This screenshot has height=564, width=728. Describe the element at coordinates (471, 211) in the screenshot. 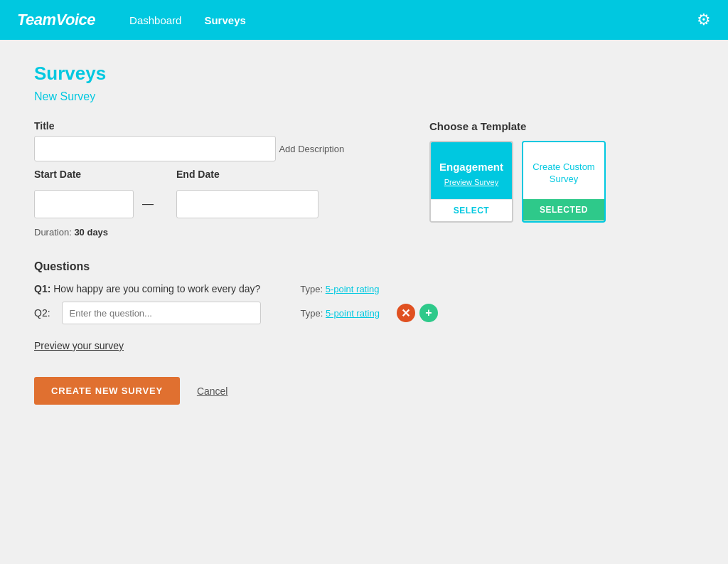

I see `engagement-select-btn: SELECT` at that location.